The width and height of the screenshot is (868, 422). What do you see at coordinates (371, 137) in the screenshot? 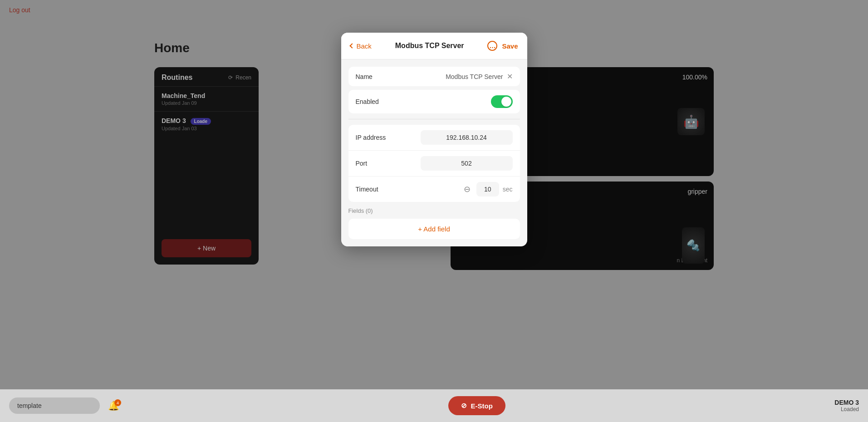
I see `ip-label: IP address` at bounding box center [371, 137].